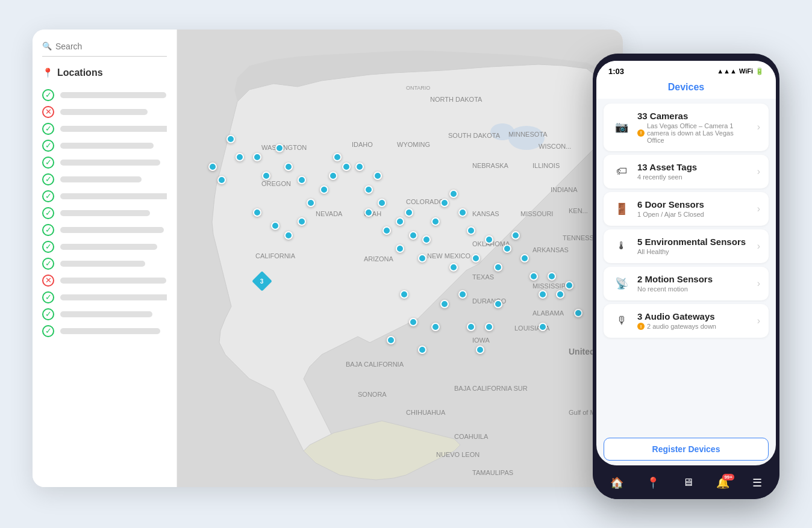 This screenshot has width=812, height=528. Describe the element at coordinates (276, 256) in the screenshot. I see `svg-text: CALIFORNIA` at that location.